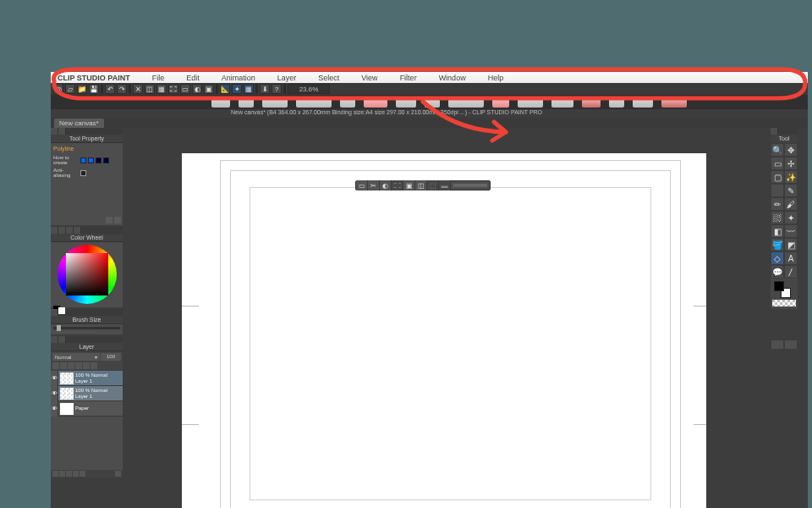 This screenshot has height=508, width=812. What do you see at coordinates (409, 185) in the screenshot?
I see `shrink-icon: ▣` at bounding box center [409, 185].